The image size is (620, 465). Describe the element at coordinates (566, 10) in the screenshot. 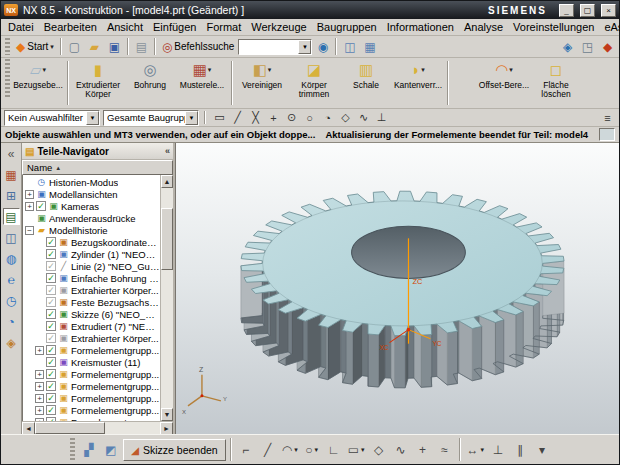

I see `minimize-button: _` at that location.